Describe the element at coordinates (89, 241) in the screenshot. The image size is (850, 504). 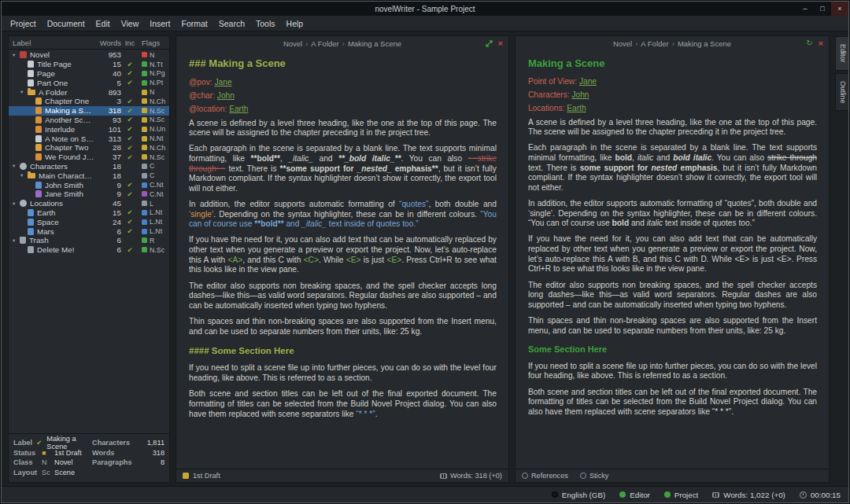
I see `project-tree: ▾Novel953NTitle Page15✔N.TtPage40✔N.PgPa…` at that location.